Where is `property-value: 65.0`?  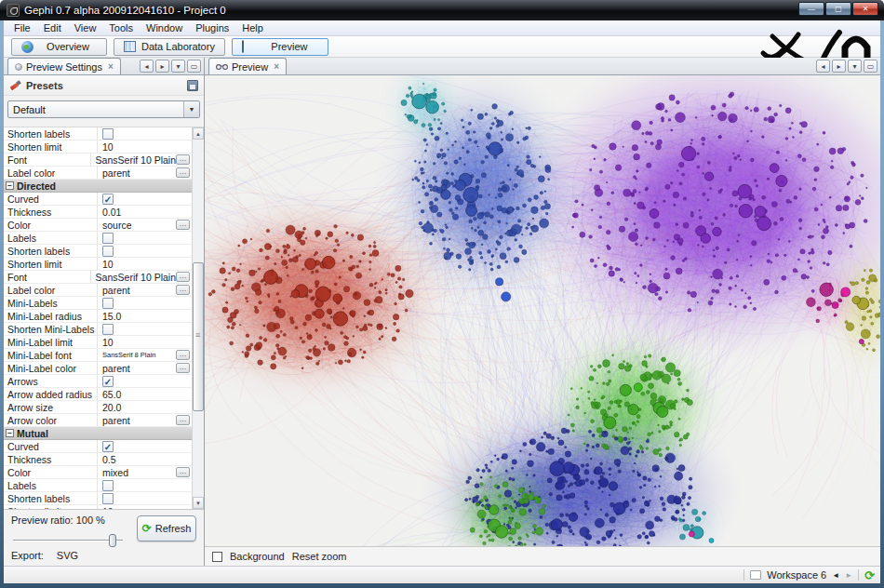
property-value: 65.0 is located at coordinates (147, 394).